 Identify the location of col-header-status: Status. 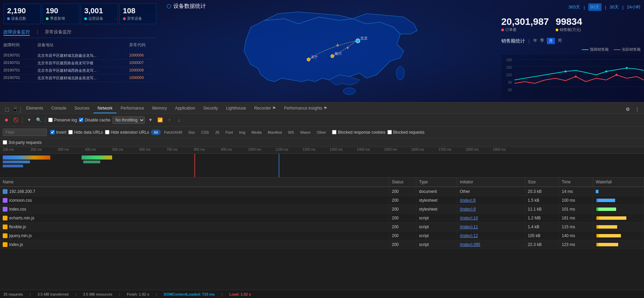
(403, 182).